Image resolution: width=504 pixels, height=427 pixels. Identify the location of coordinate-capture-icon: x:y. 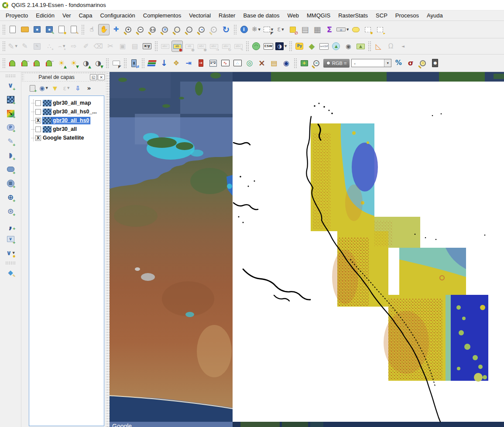
(147, 46).